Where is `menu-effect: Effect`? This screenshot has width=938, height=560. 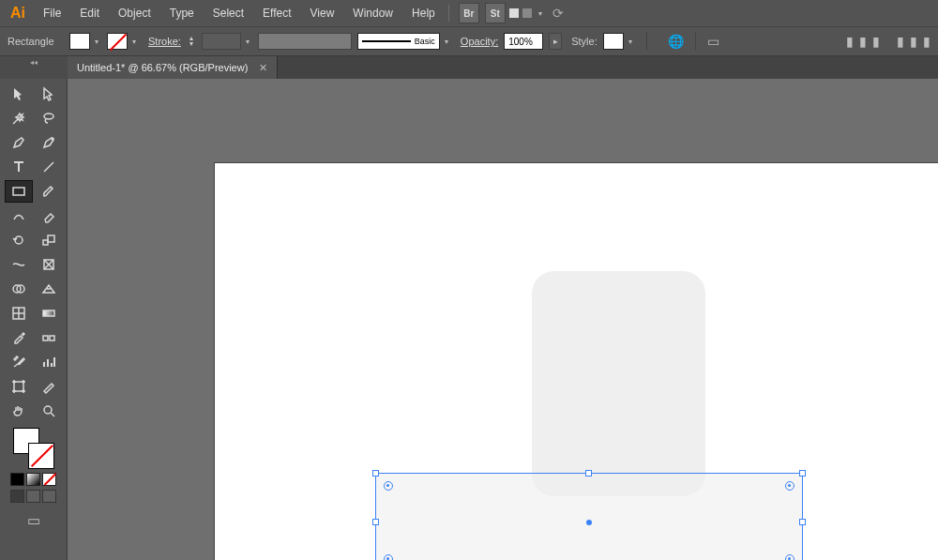 menu-effect: Effect is located at coordinates (277, 13).